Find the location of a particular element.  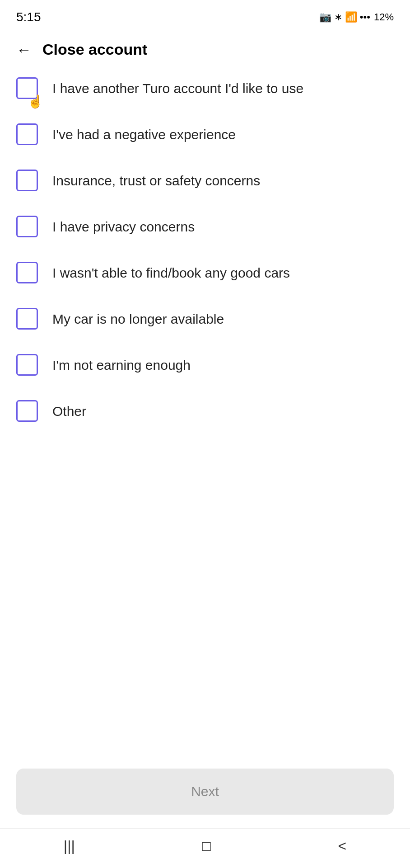

list-item: ☝I have another Turo account I'd like to… is located at coordinates (205, 89).